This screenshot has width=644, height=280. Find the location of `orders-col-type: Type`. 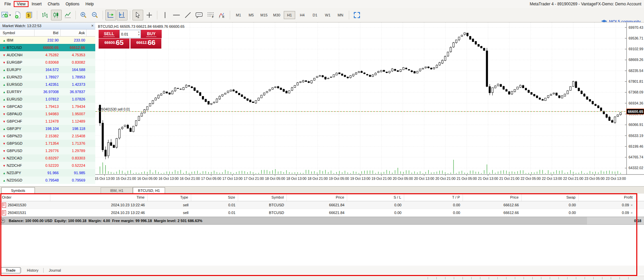

orders-col-type: Type is located at coordinates (169, 197).